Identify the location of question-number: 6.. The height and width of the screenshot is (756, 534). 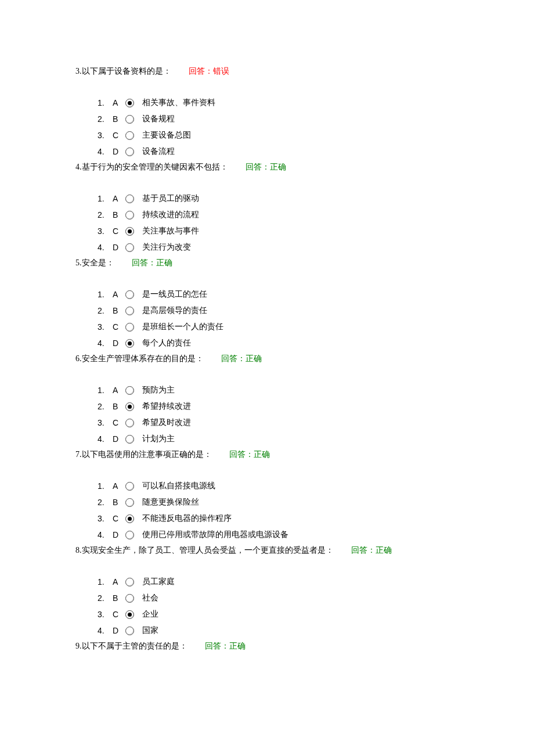
(79, 359).